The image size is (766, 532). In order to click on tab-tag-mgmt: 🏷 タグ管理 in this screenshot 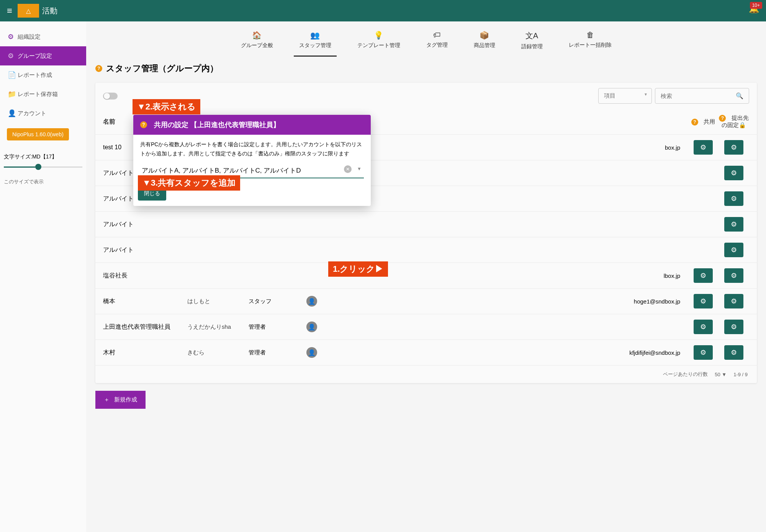, I will do `click(437, 42)`.